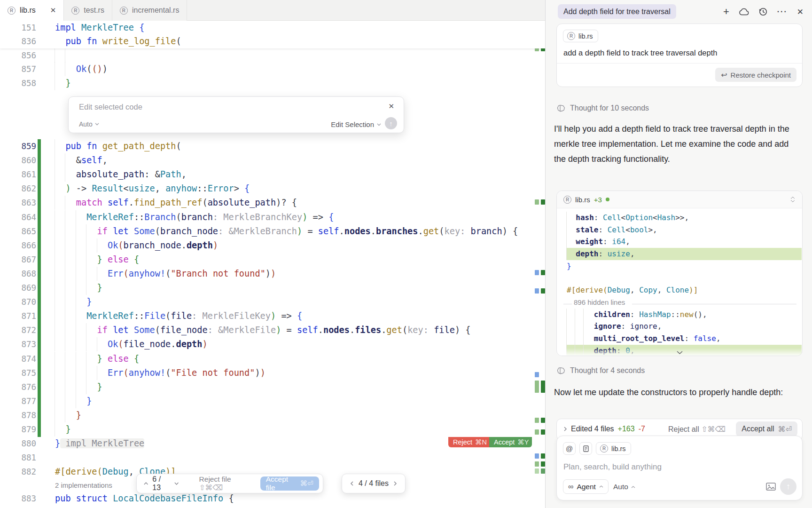 This screenshot has height=508, width=812. Describe the element at coordinates (273, 41) in the screenshot. I see `code-line-836: 836 pub fn write_log_file(` at that location.